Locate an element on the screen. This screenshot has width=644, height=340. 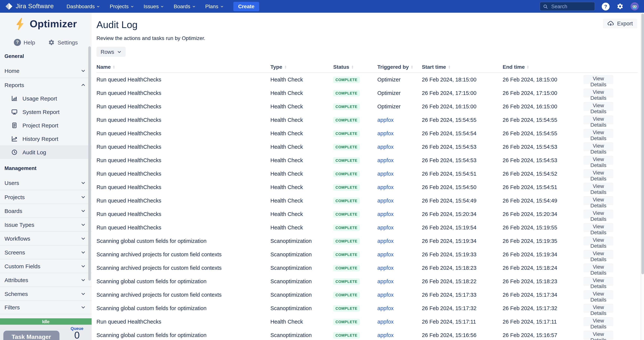
sidebar-help-button: ? Help is located at coordinates (24, 42).